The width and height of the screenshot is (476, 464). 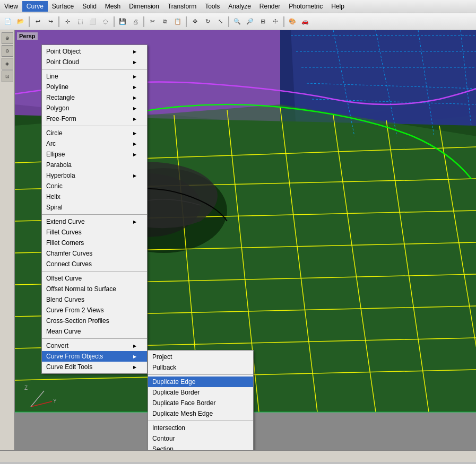 What do you see at coordinates (94, 264) in the screenshot?
I see `menu-connect-curves: Connect Curves` at bounding box center [94, 264].